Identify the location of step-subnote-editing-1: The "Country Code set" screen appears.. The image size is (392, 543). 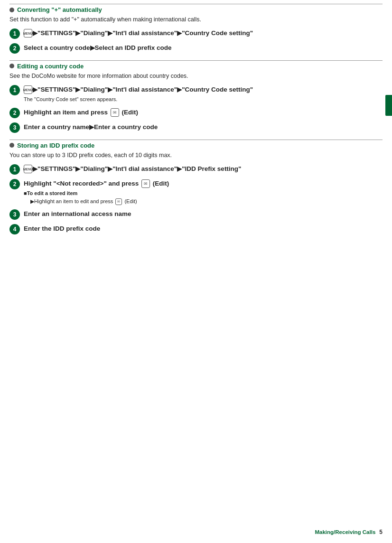
(203, 100).